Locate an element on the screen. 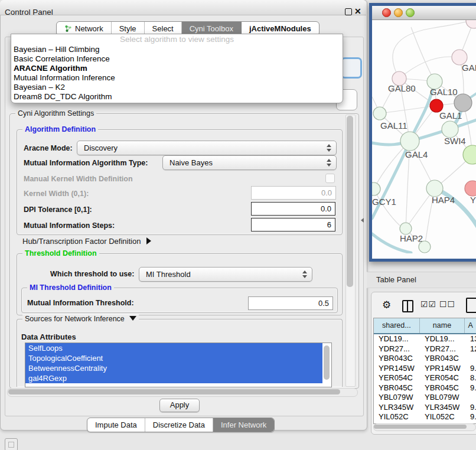 This screenshot has width=476, height=450. list-scrollbar-thumb is located at coordinates (327, 363).